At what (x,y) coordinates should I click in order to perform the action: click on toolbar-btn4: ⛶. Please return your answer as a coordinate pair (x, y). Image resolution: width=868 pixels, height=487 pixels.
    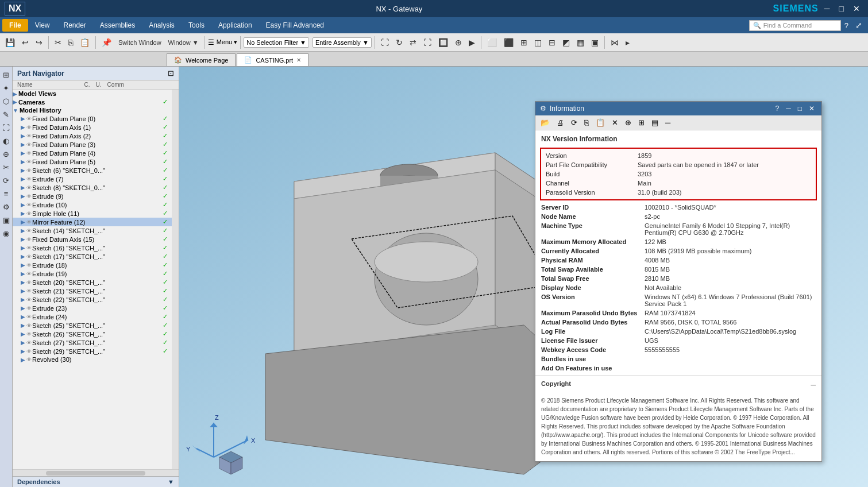
    Looking at the image, I should click on (427, 42).